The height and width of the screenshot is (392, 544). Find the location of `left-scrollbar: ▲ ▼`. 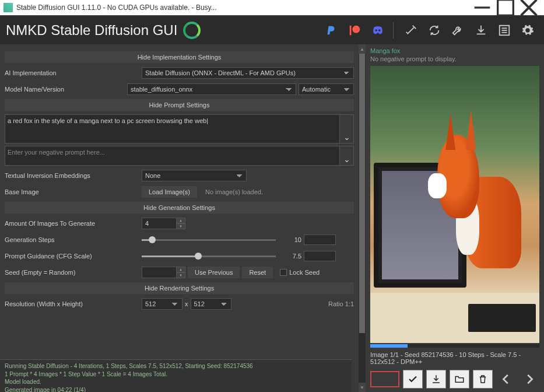

left-scrollbar: ▲ ▼ is located at coordinates (362, 218).